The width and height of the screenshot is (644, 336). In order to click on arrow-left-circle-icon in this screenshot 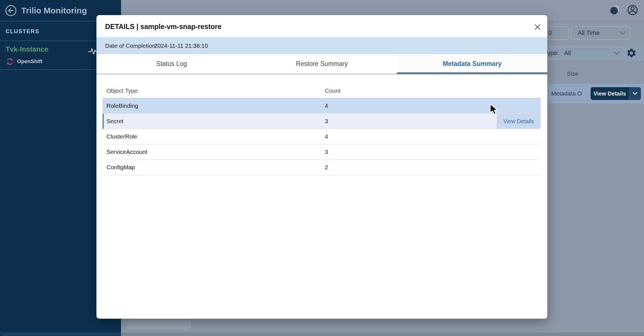, I will do `click(11, 11)`.